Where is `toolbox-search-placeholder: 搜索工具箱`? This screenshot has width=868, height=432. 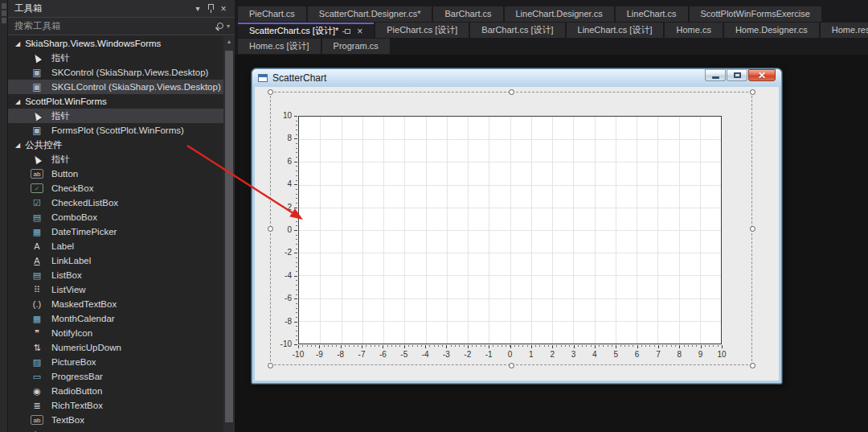 toolbox-search-placeholder: 搜索工具箱 is located at coordinates (38, 26).